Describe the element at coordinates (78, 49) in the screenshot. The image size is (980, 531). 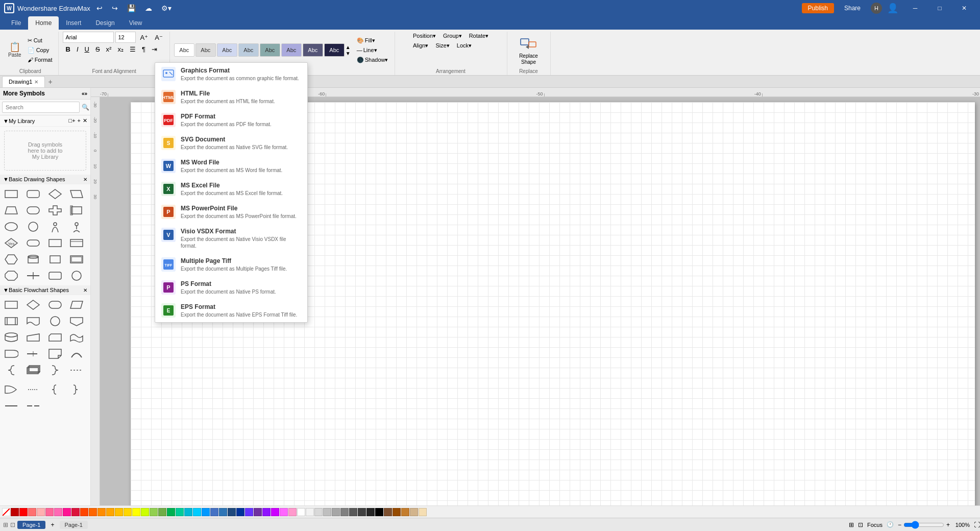
I see `italic-button: I` at that location.